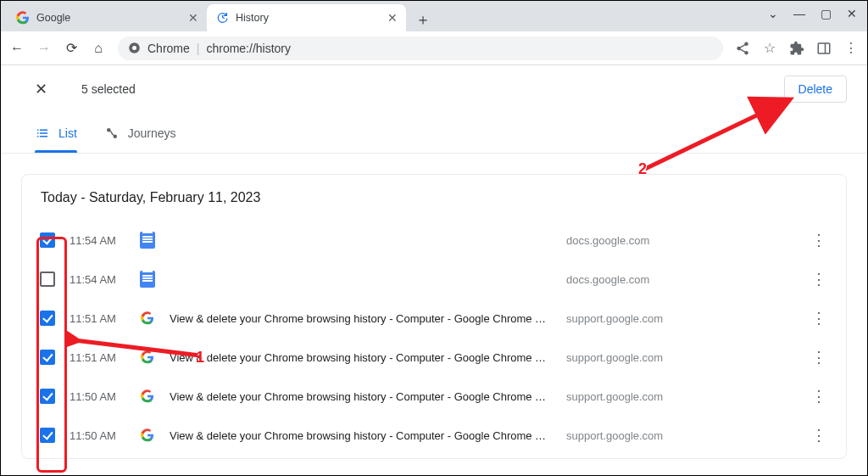  What do you see at coordinates (799, 14) in the screenshot?
I see `minimize-icon: —` at bounding box center [799, 14].